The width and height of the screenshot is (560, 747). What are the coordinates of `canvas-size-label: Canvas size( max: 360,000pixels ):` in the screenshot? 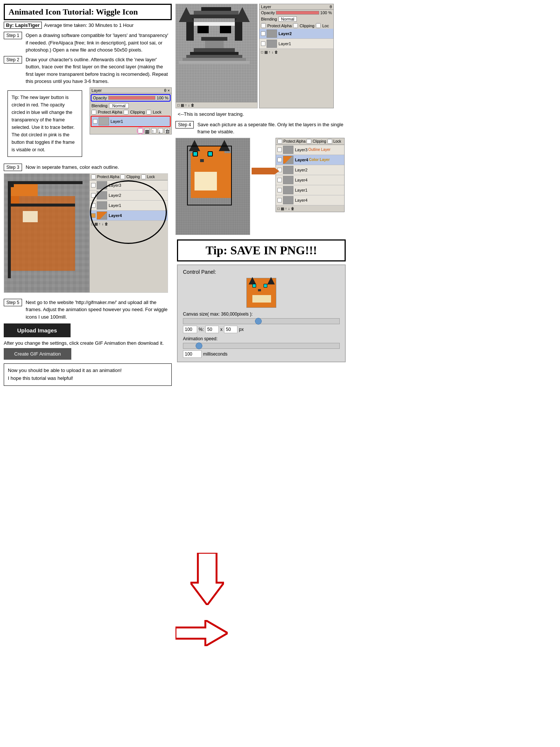 It's located at (261, 314).